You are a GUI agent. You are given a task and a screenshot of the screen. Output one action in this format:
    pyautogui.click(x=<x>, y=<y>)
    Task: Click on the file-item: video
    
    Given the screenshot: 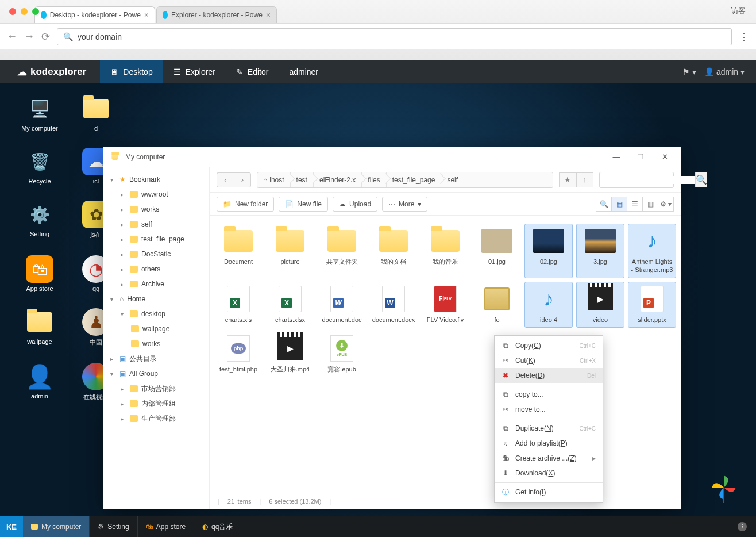 What is the action you would take?
    pyautogui.click(x=600, y=305)
    